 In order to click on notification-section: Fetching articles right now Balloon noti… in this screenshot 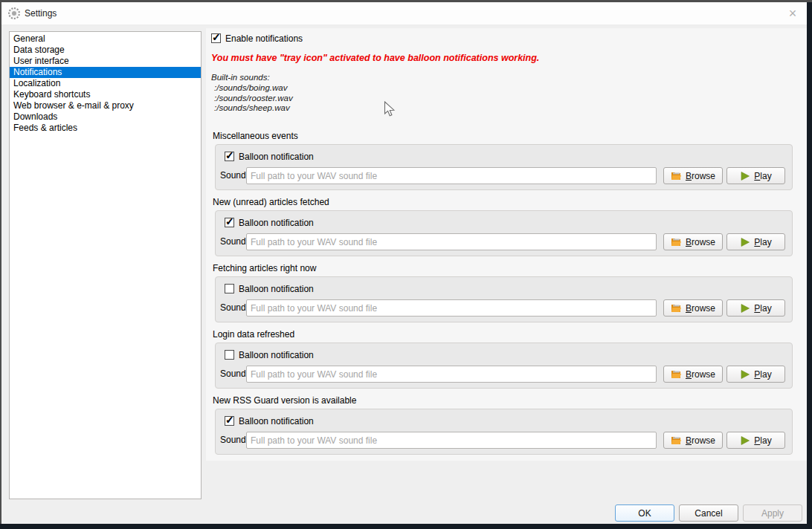, I will do `click(506, 293)`.